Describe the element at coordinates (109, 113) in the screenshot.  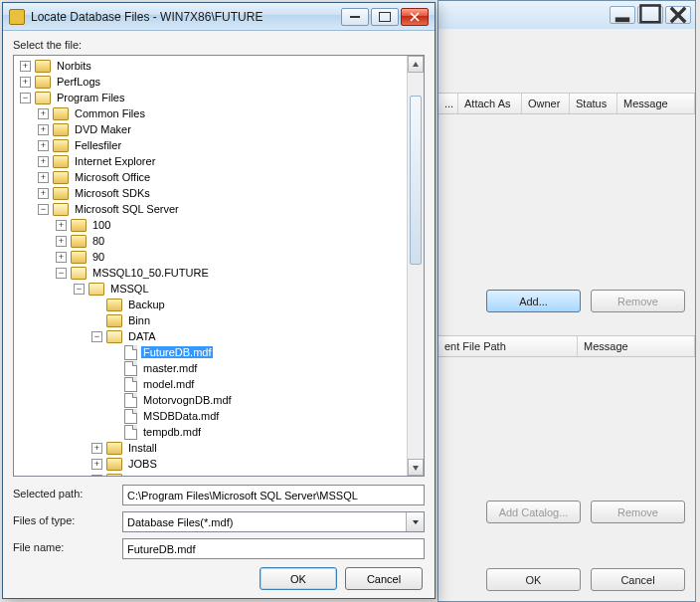
I see `tree-folder-common-files: Common Files` at that location.